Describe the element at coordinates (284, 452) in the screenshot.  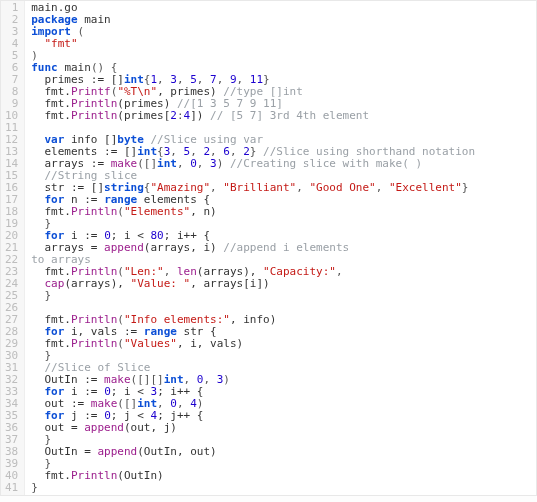
I see `code-line: OutIn = append(OutIn, out)` at that location.